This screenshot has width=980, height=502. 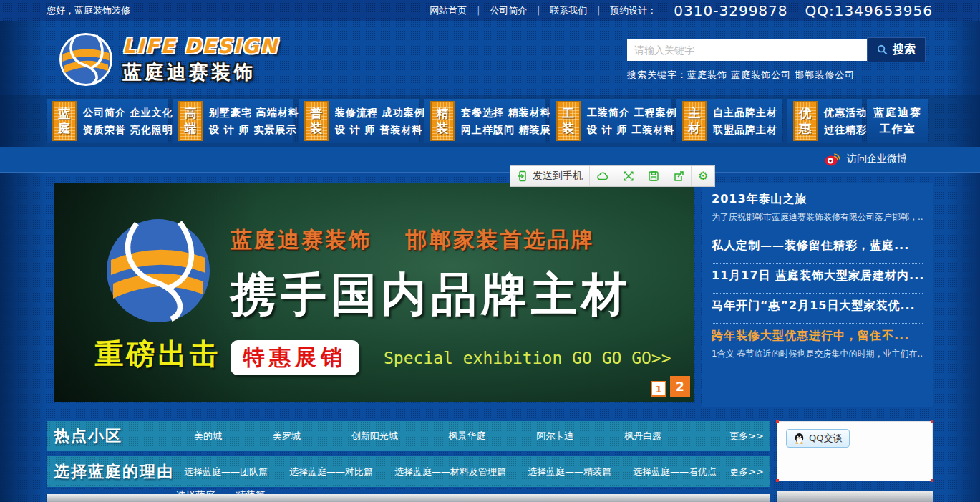 What do you see at coordinates (613, 176) in the screenshot?
I see `image-toolbar: 发送到手机` at bounding box center [613, 176].